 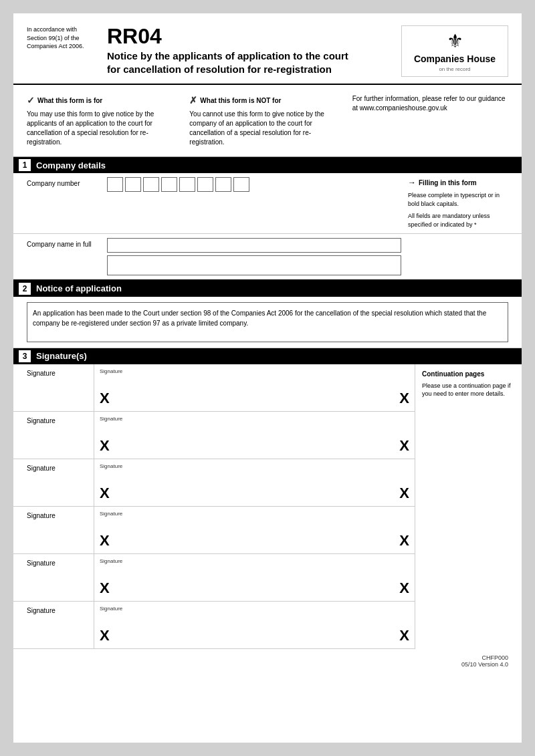 What do you see at coordinates (54, 625) in the screenshot?
I see `sig-label-5: Signature` at bounding box center [54, 625].